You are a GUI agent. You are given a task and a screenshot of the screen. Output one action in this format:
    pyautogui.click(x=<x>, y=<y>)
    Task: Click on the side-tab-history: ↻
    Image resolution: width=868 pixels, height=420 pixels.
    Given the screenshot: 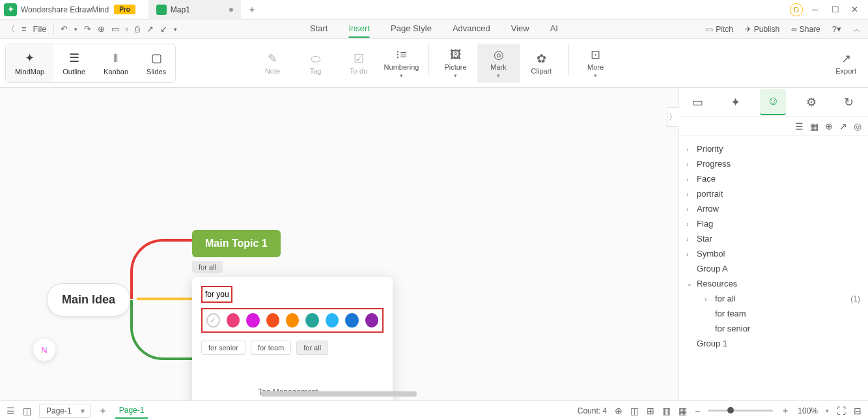 What is the action you would take?
    pyautogui.click(x=849, y=102)
    